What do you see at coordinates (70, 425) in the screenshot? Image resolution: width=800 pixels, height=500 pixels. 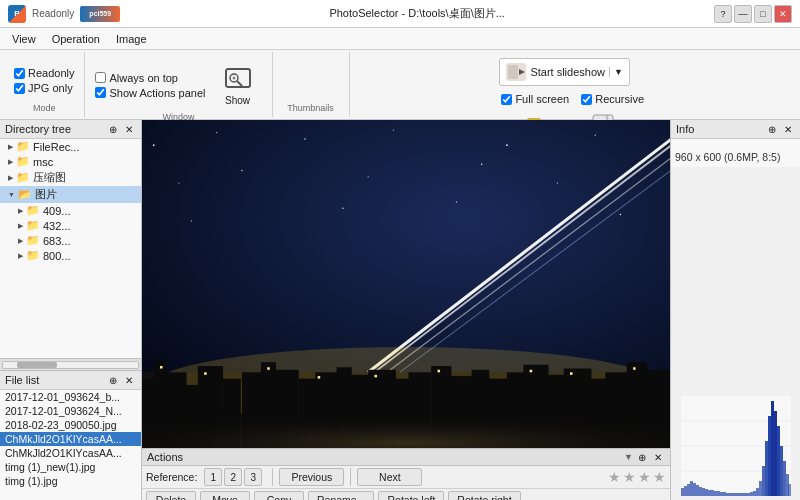 I see `file-item-2: 2018-02-23_090050.jpg` at bounding box center [70, 425].